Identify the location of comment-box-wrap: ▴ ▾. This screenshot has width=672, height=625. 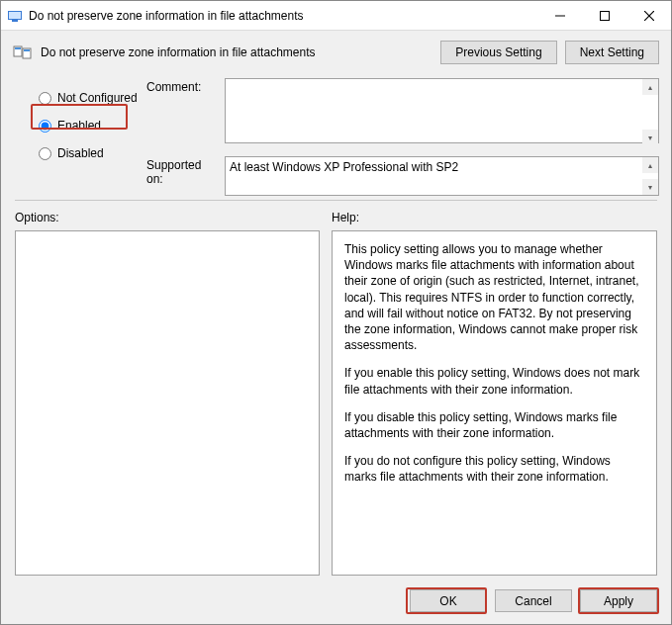
(441, 113).